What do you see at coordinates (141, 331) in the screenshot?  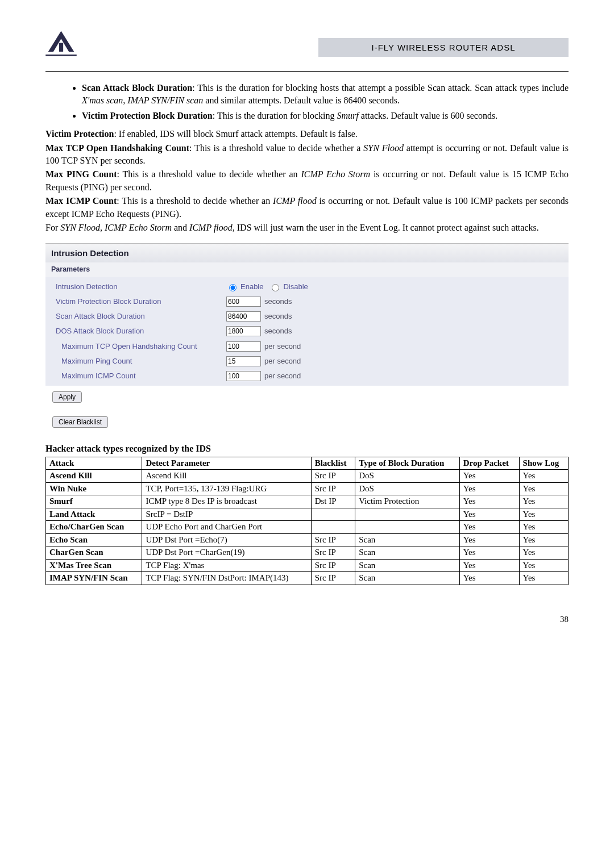 I see `param-label: DOS Attack Block Duration` at bounding box center [141, 331].